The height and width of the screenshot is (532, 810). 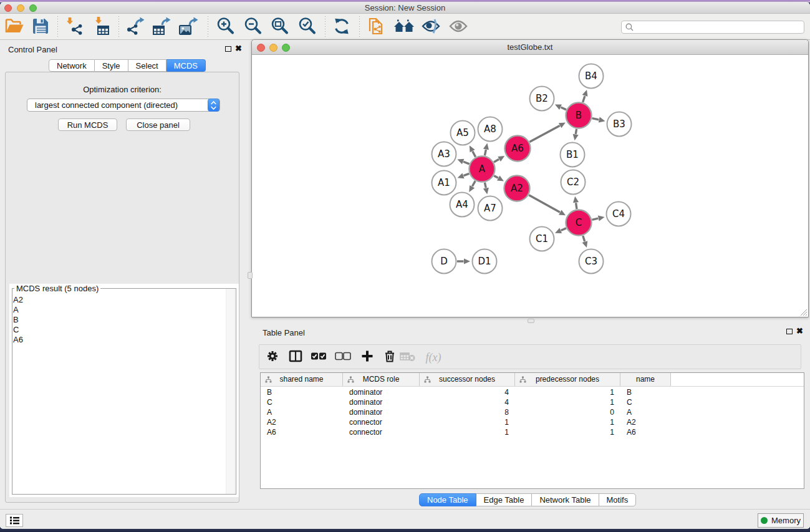 I want to click on table-panel-float-icon, so click(x=789, y=332).